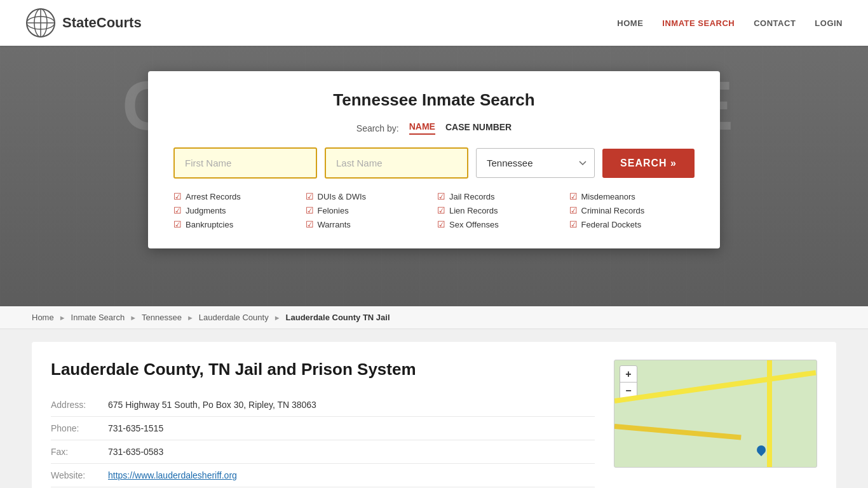 This screenshot has height=488, width=868. Describe the element at coordinates (323, 452) in the screenshot. I see `fax-row: Fax: 731-635-0583` at that location.